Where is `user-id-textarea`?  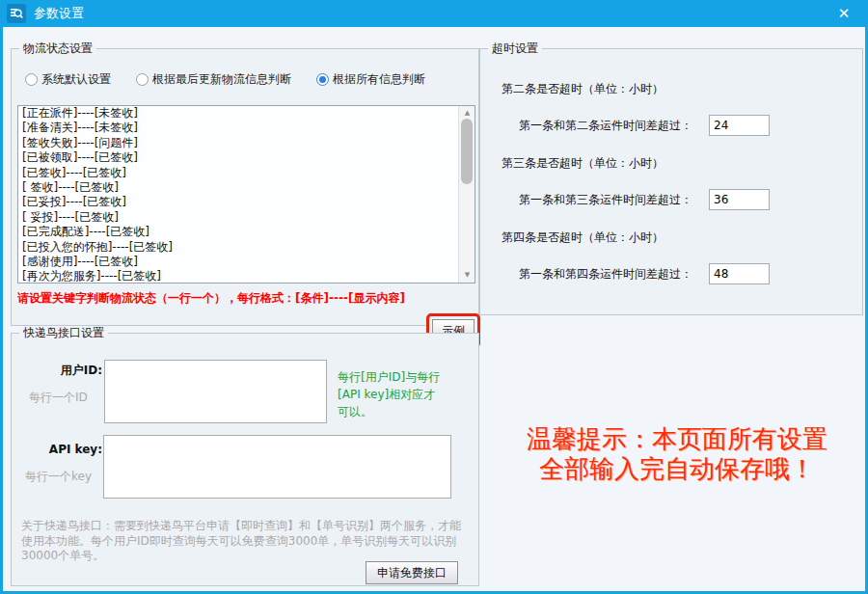 user-id-textarea is located at coordinates (216, 392).